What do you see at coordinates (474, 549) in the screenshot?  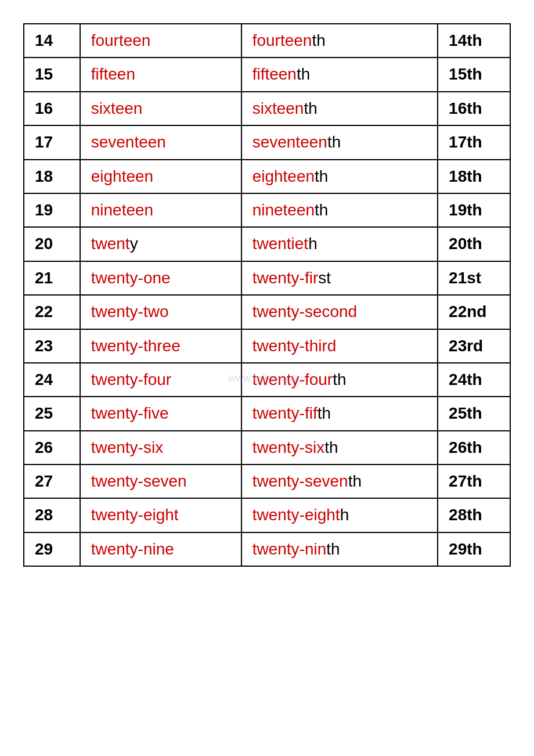 I see `cell-ordinal-short: 29th` at bounding box center [474, 549].